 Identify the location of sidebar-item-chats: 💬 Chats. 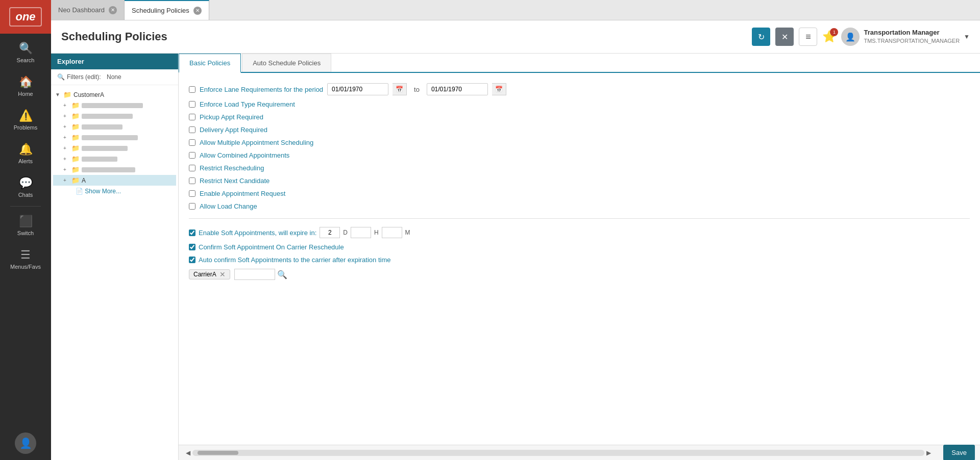
(26, 187).